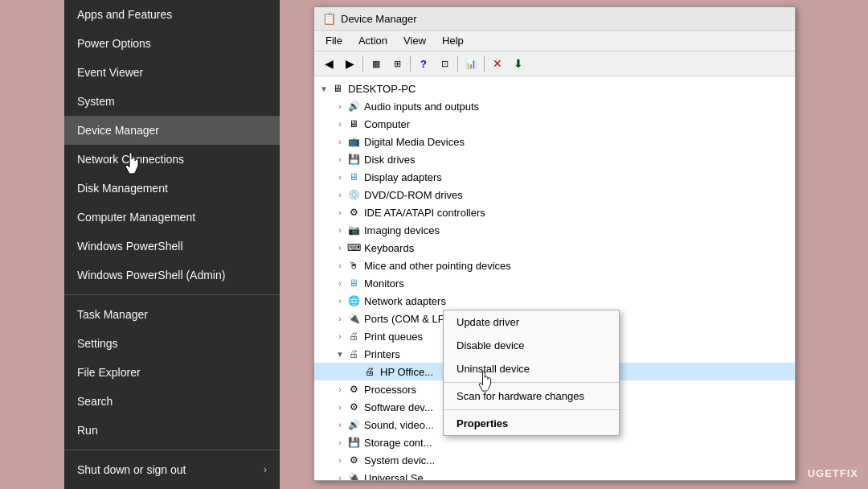 The height and width of the screenshot is (489, 868). Describe the element at coordinates (354, 389) in the screenshot. I see `processors-icon: ⚙` at that location.